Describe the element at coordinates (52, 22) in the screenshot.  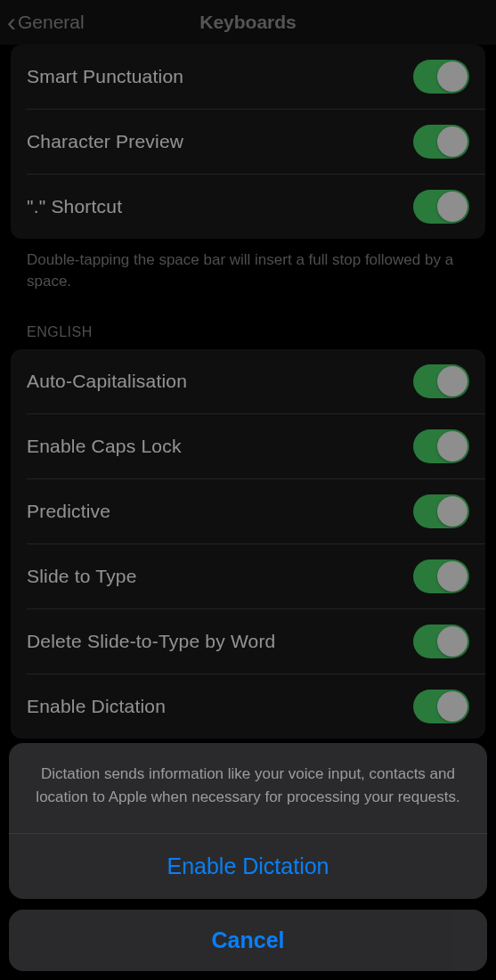
I see `back-label: General` at that location.